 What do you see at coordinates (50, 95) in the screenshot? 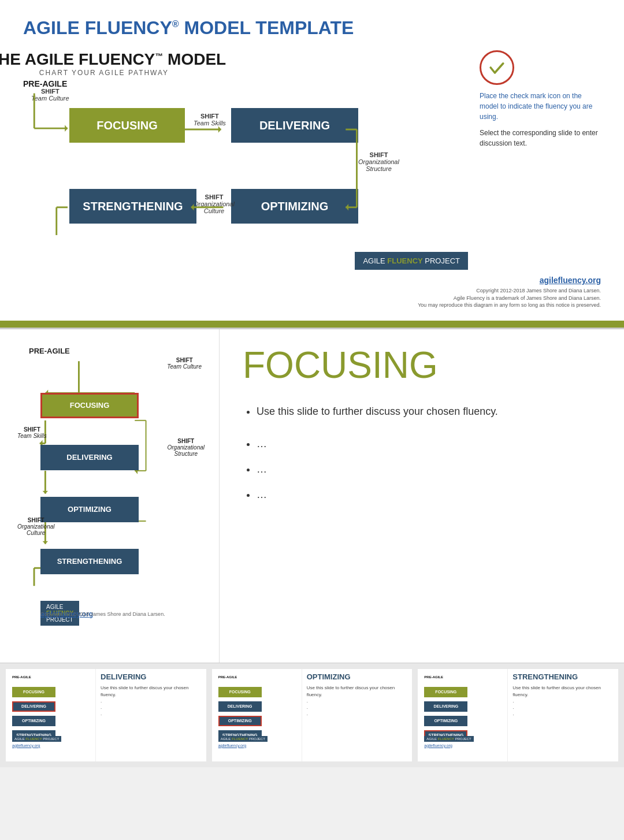
I see `shift-team-culture-label: SHIFT Team Culture` at bounding box center [50, 95].